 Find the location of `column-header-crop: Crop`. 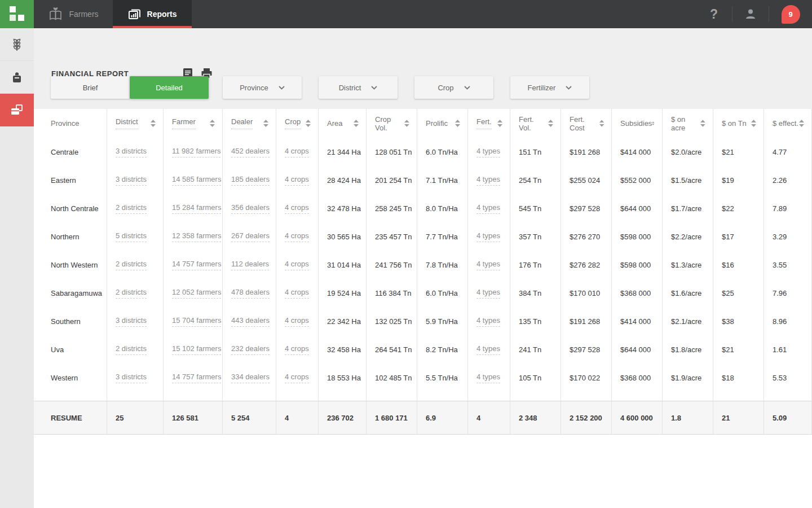

column-header-crop: Crop is located at coordinates (298, 123).